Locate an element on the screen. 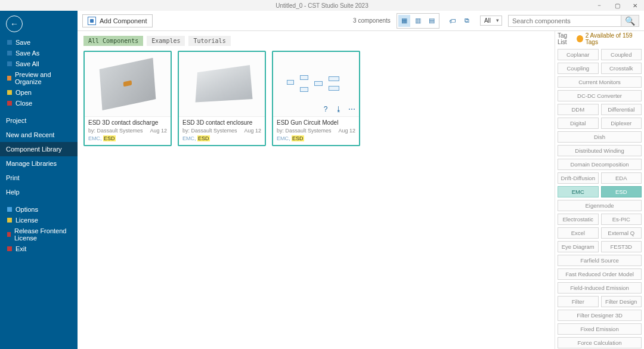  tag-chip-force-calculation: Force Calculation is located at coordinates (600, 342).